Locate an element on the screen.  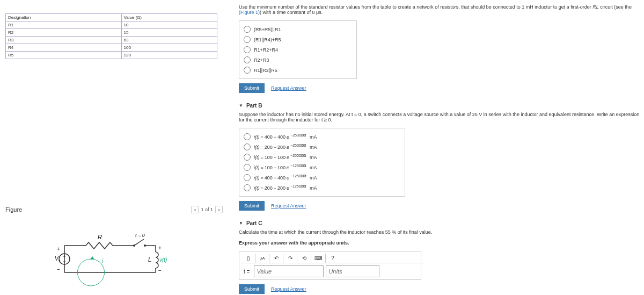
templates-icon: ▯ is located at coordinates (248, 258).